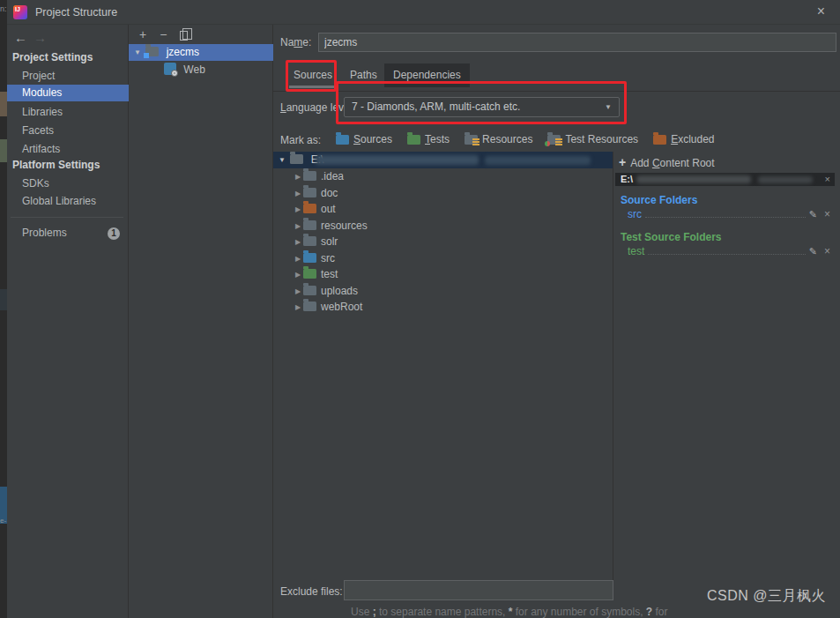 This screenshot has width=840, height=618. I want to click on add-content-root-button: +Add Content Root, so click(666, 162).